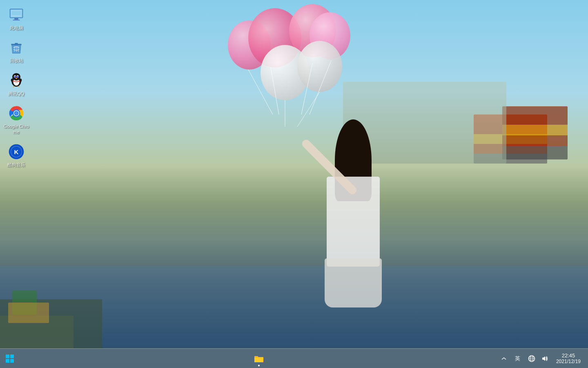  I want to click on speaker-icon, so click(545, 359).